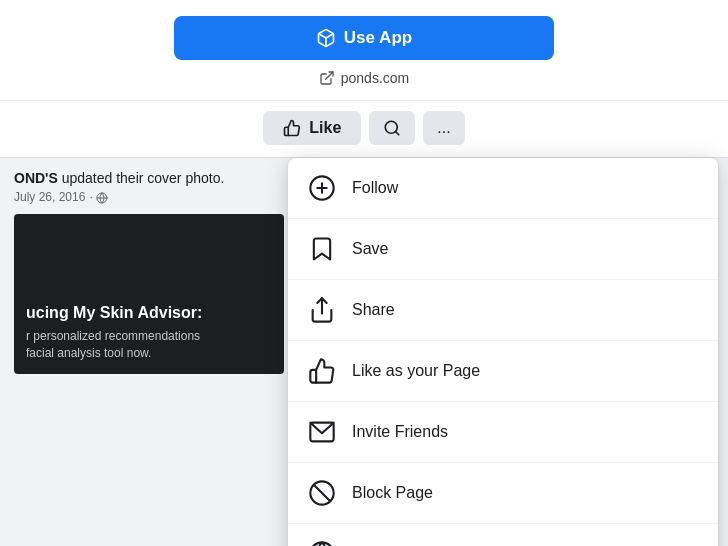 Image resolution: width=728 pixels, height=546 pixels. What do you see at coordinates (370, 249) in the screenshot?
I see `save-label: Save` at bounding box center [370, 249].